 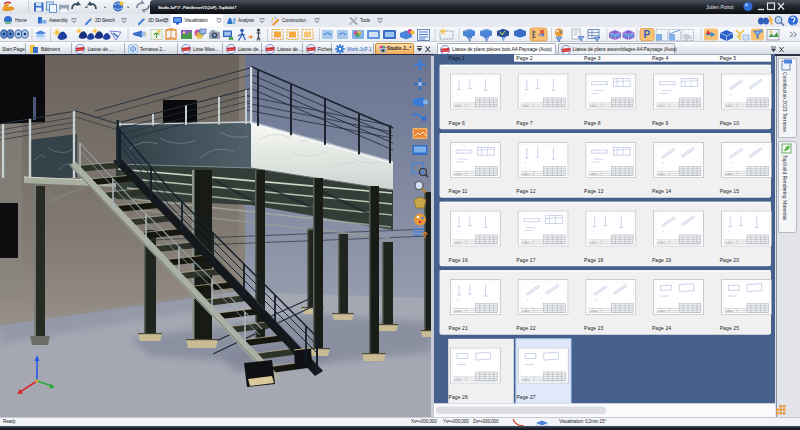 I want to click on svg-text: Page 3, so click(x=592, y=58).